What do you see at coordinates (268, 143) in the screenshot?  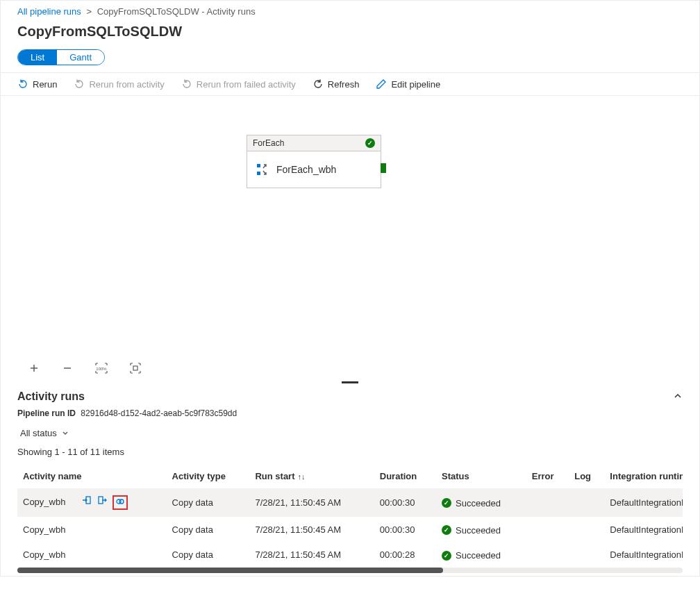 I see `foreach-node-type: ForEach` at bounding box center [268, 143].